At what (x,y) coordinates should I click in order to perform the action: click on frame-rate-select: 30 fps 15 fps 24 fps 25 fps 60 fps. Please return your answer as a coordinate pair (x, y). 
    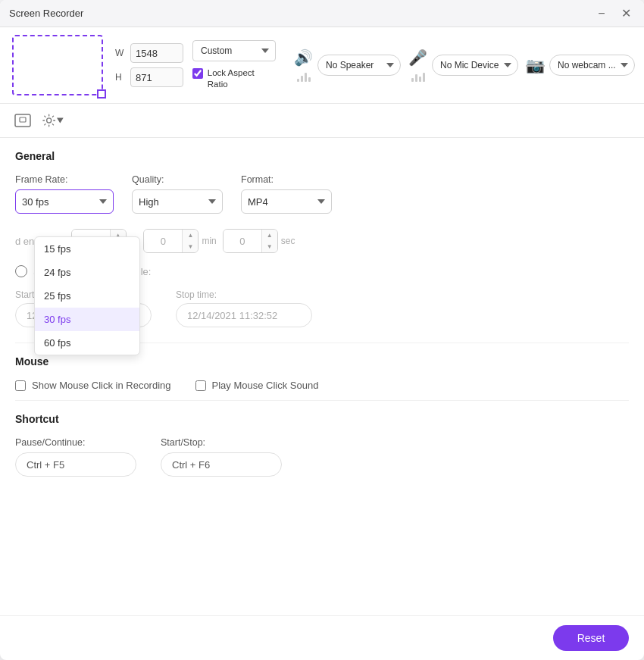
    Looking at the image, I should click on (64, 202).